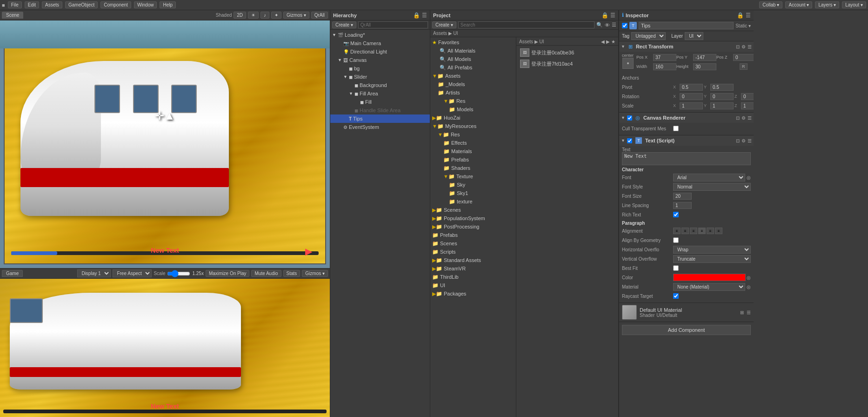  Describe the element at coordinates (691, 106) in the screenshot. I see `scale-x-field` at that location.